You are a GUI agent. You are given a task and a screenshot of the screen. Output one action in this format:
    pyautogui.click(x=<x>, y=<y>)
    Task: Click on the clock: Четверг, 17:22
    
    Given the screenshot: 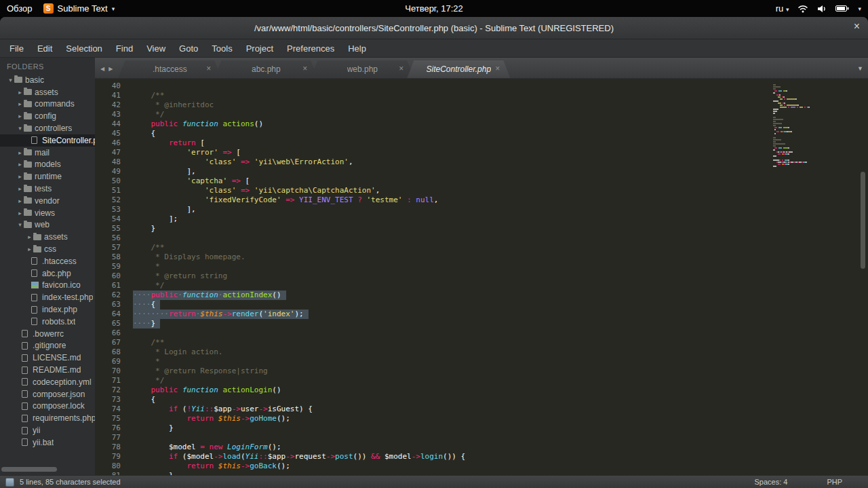 What is the action you would take?
    pyautogui.click(x=434, y=8)
    